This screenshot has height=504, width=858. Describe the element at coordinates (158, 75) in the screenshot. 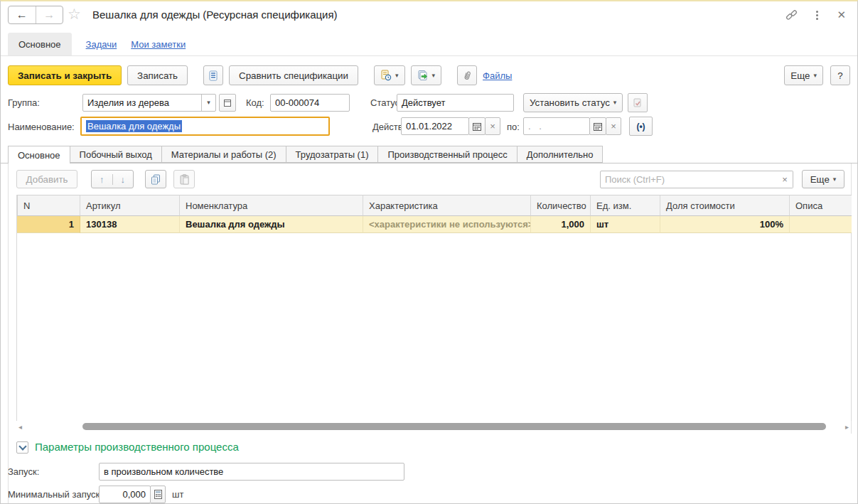

I see `save-button: Записать` at that location.